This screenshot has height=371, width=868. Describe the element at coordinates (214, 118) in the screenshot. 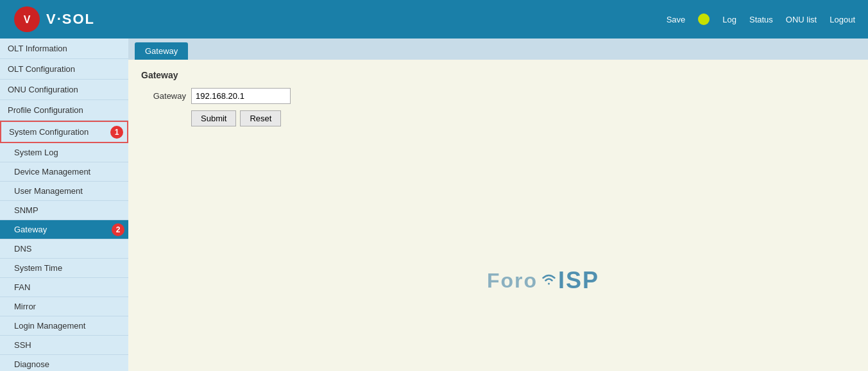

I see `submit-button: Submit` at that location.